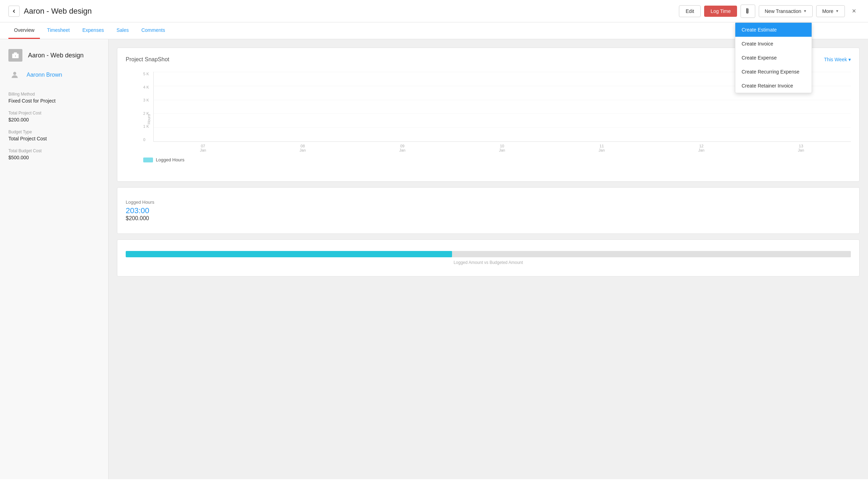 This screenshot has height=482, width=868. Describe the element at coordinates (721, 11) in the screenshot. I see `log-time-button: Log Time` at that location.